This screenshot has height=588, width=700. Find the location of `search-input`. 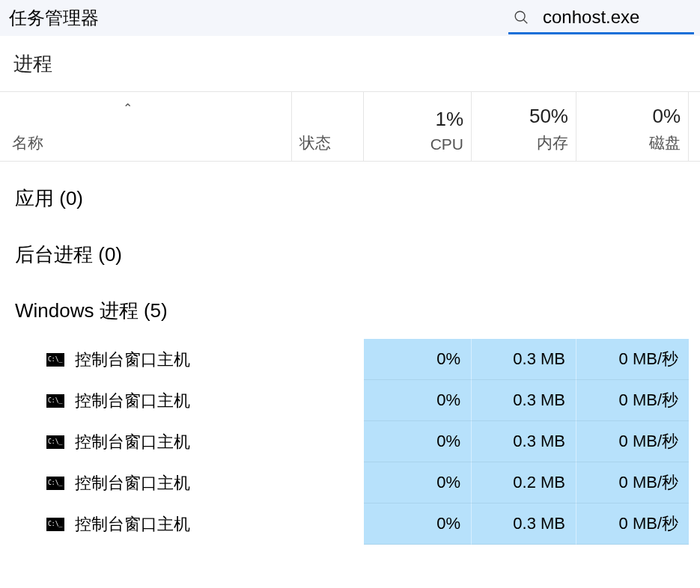

search-input is located at coordinates (618, 17).